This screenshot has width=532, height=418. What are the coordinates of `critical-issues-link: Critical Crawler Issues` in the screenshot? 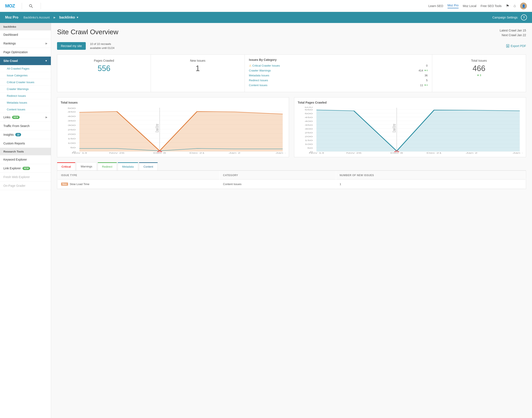 It's located at (266, 66).